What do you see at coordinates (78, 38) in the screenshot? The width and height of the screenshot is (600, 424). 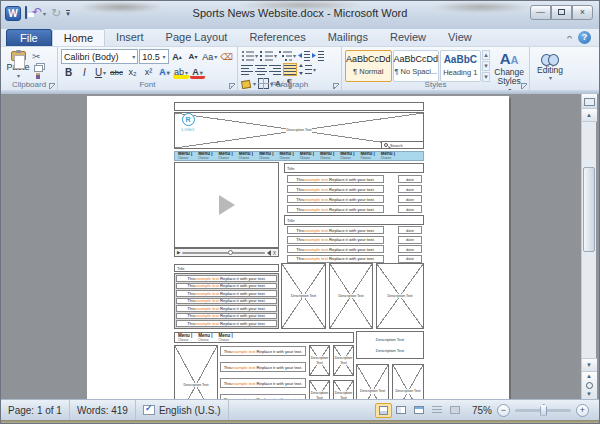 I see `tab-home: Home` at bounding box center [78, 38].